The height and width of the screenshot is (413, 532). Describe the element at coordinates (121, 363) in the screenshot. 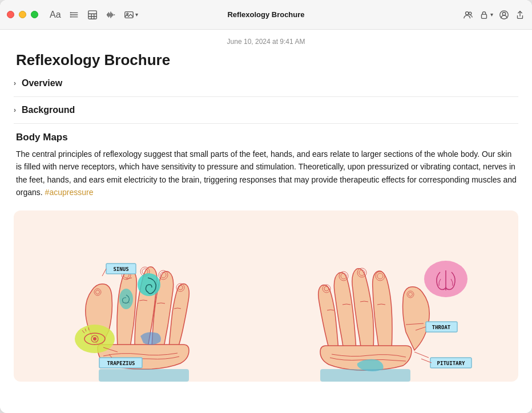

I see `svg-text: TRAPEZIUS` at that location.